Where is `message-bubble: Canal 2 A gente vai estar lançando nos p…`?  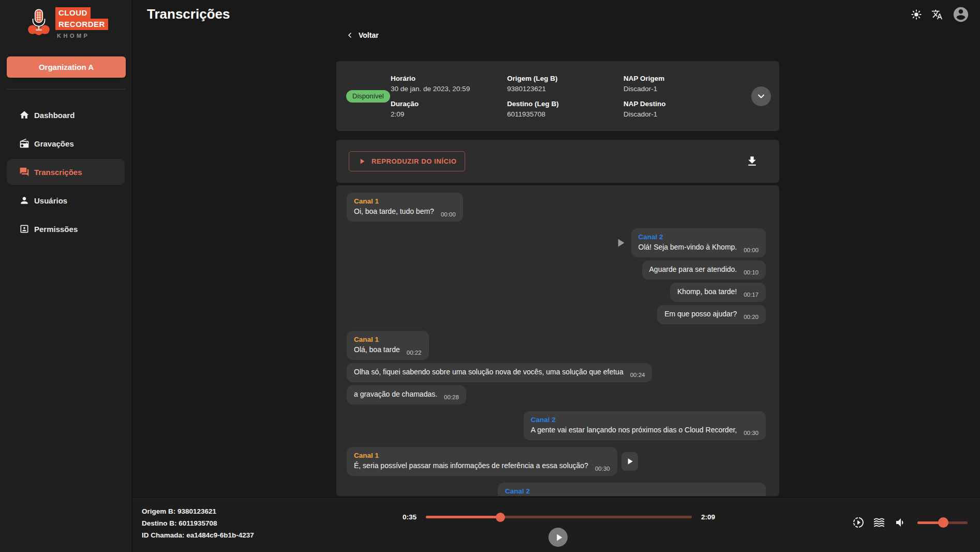
message-bubble: Canal 2 A gente vai estar lançando nos p… is located at coordinates (645, 426).